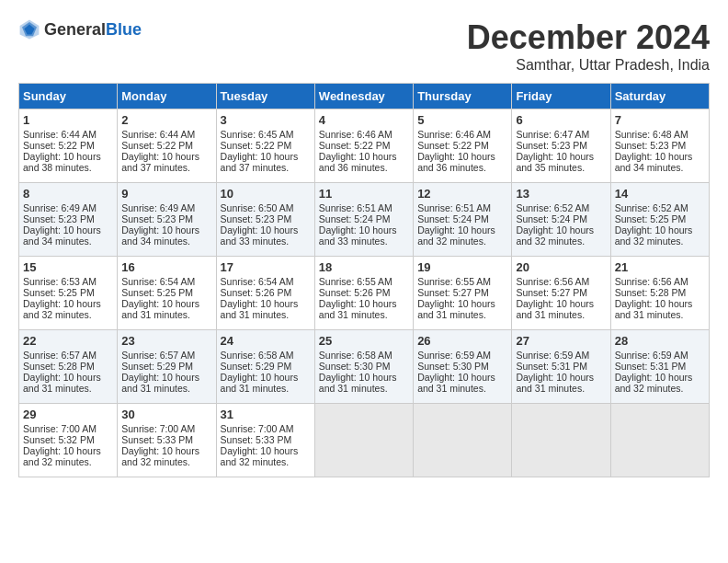 This screenshot has height=563, width=728. Describe the element at coordinates (60, 208) in the screenshot. I see `sunrise-label: Sunrise: 6:49 AM` at that location.